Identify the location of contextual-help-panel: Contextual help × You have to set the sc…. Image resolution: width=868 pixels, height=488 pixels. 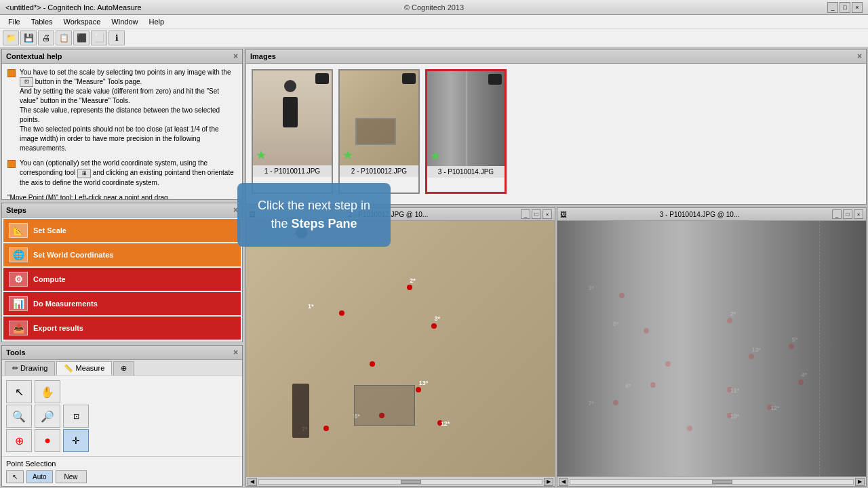
(122, 125).